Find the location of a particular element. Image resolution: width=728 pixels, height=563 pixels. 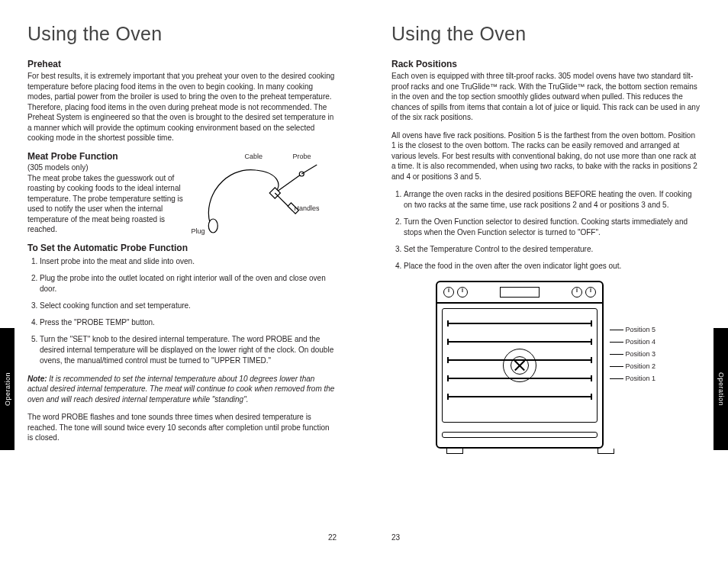

meat-probe-diagram: Cable Probe Handles Plug is located at coordinates (264, 197).